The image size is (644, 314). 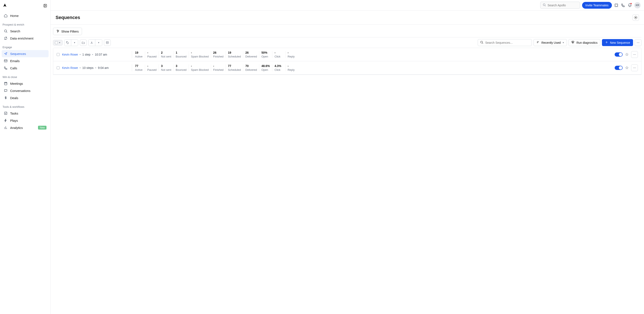 What do you see at coordinates (68, 42) in the screenshot?
I see `tag-button` at bounding box center [68, 42].